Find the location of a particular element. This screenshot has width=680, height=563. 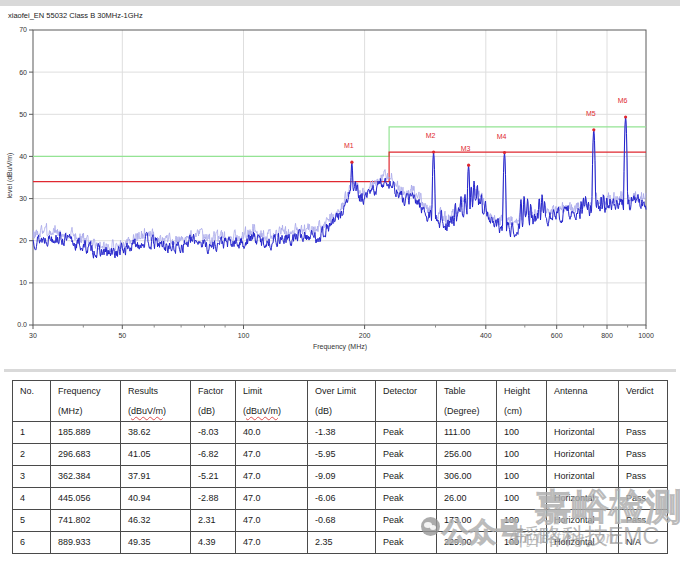

table-cell: 4 is located at coordinates (32, 499).